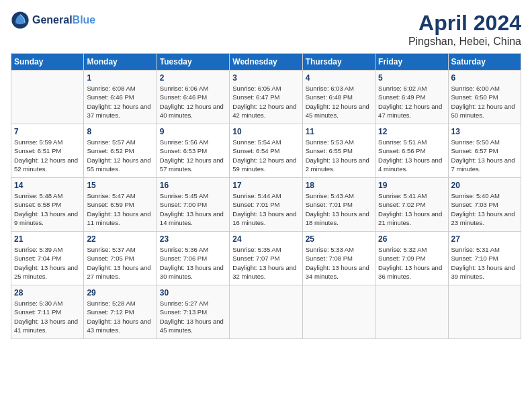 This screenshot has width=532, height=411. What do you see at coordinates (120, 185) in the screenshot?
I see `day-number: 15` at bounding box center [120, 185].